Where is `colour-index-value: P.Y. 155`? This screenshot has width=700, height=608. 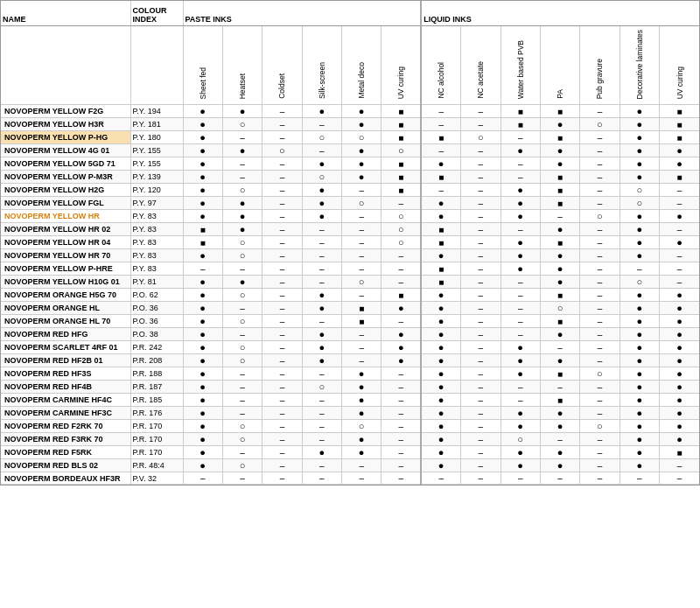 colour-index-value: P.Y. 155 is located at coordinates (157, 150).